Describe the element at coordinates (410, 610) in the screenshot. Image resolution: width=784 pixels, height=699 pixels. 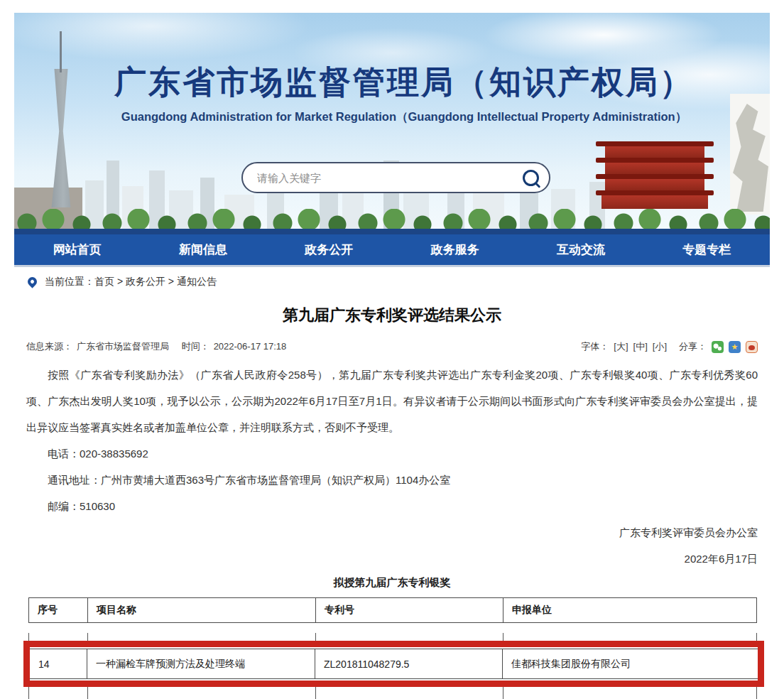
I see `column-header-patent-number: 专利号` at that location.